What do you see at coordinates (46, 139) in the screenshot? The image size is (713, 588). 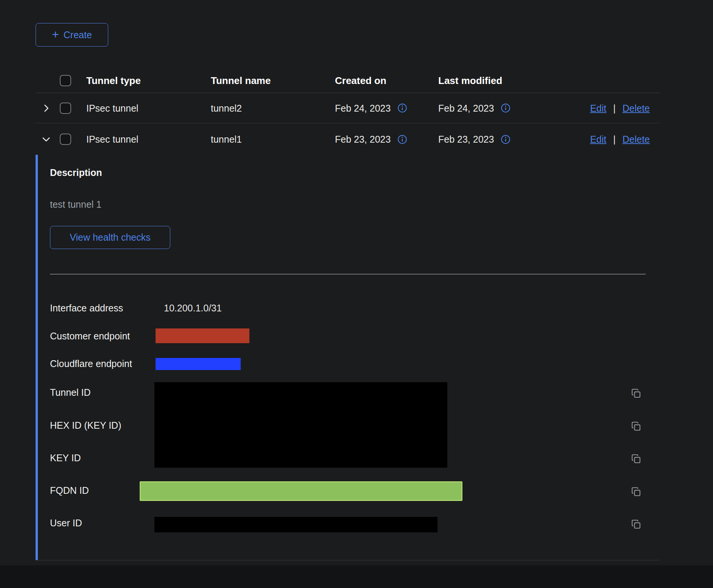 I see `chevron-down-icon` at bounding box center [46, 139].